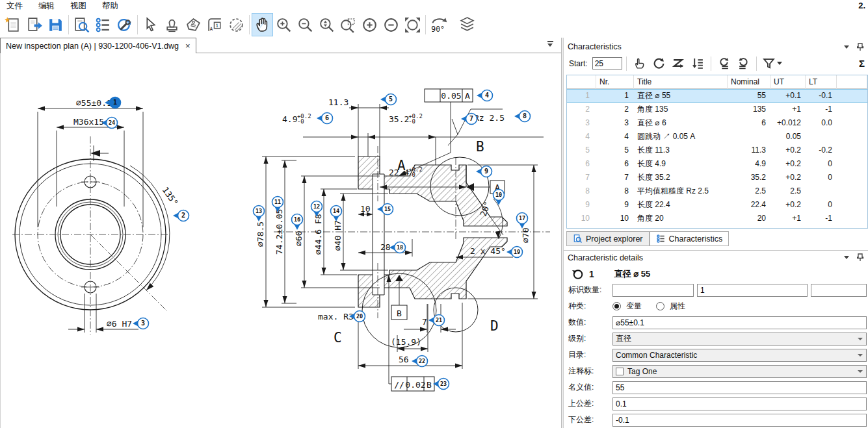  Describe the element at coordinates (615, 136) in the screenshot. I see `cell-nr: 4` at that location.